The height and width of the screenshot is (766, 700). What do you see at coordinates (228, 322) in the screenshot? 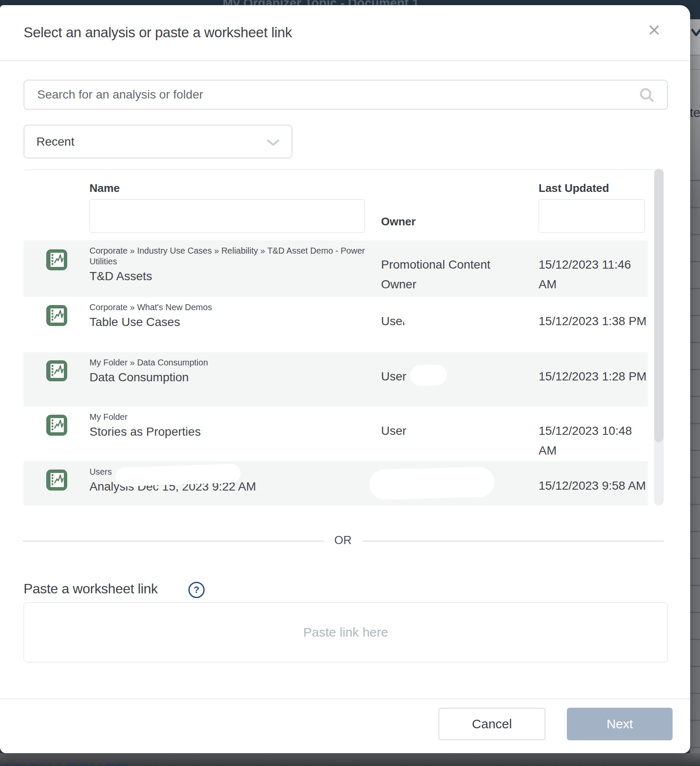
I see `analysis-name: Table Use Cases` at bounding box center [228, 322].